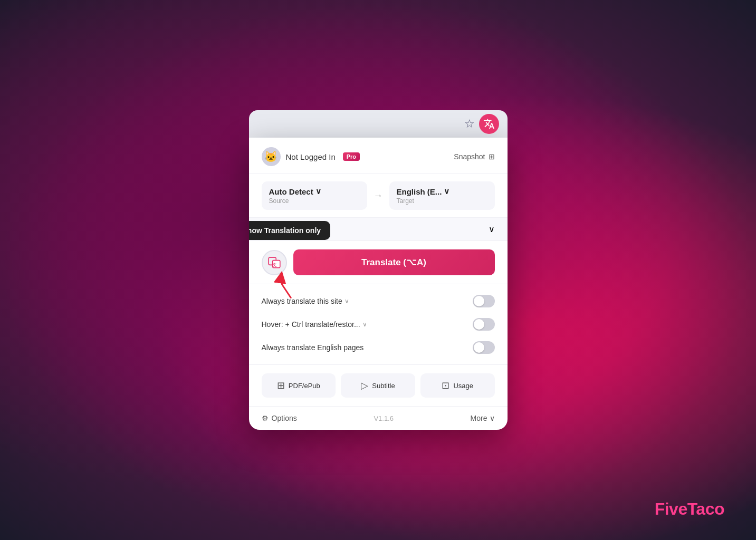 The height and width of the screenshot is (540, 756). I want to click on target-language-selector: English (E... ∨ Target, so click(442, 196).